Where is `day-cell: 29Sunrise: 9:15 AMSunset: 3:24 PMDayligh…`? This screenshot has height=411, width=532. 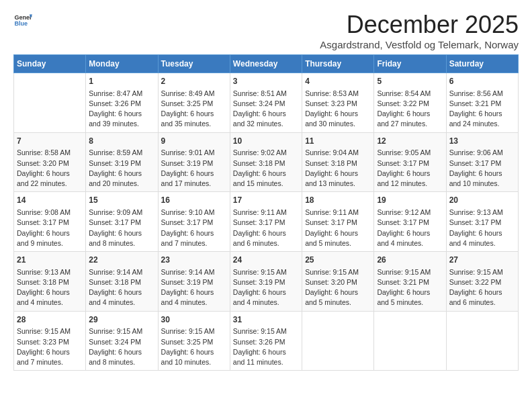
day-cell: 29Sunrise: 9:15 AMSunset: 3:24 PMDayligh… is located at coordinates (122, 341).